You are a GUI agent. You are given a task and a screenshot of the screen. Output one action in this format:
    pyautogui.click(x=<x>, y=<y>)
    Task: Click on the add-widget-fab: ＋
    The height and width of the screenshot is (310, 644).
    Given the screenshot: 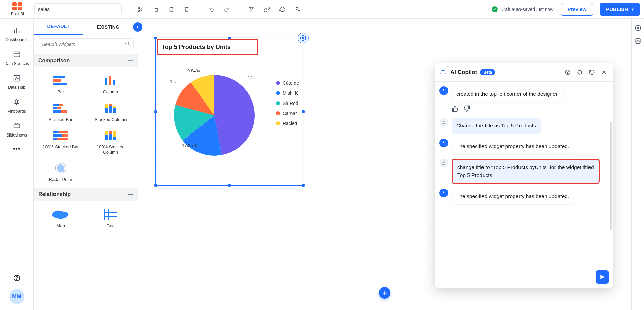 What is the action you would take?
    pyautogui.click(x=385, y=293)
    